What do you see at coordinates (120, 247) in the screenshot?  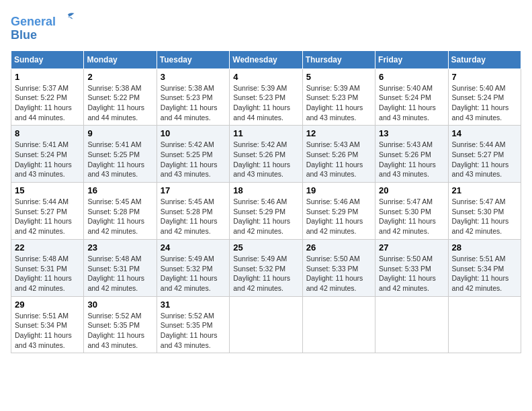 I see `day-number: 23` at bounding box center [120, 247].